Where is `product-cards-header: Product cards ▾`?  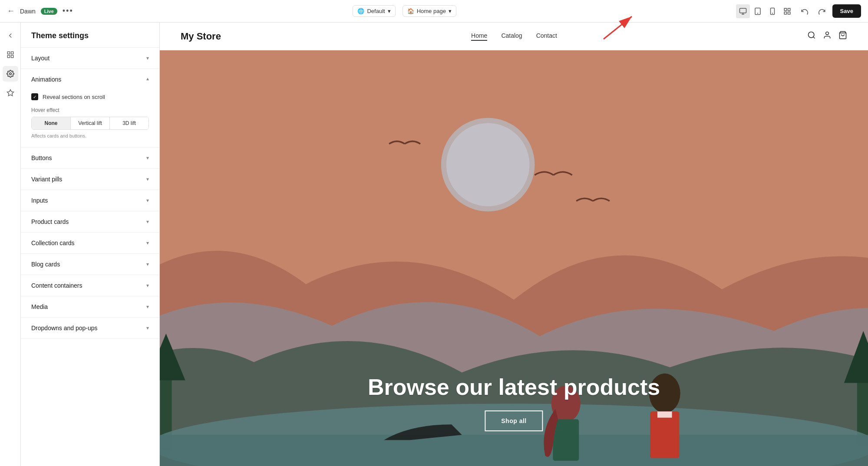 product-cards-header: Product cards ▾ is located at coordinates (90, 222).